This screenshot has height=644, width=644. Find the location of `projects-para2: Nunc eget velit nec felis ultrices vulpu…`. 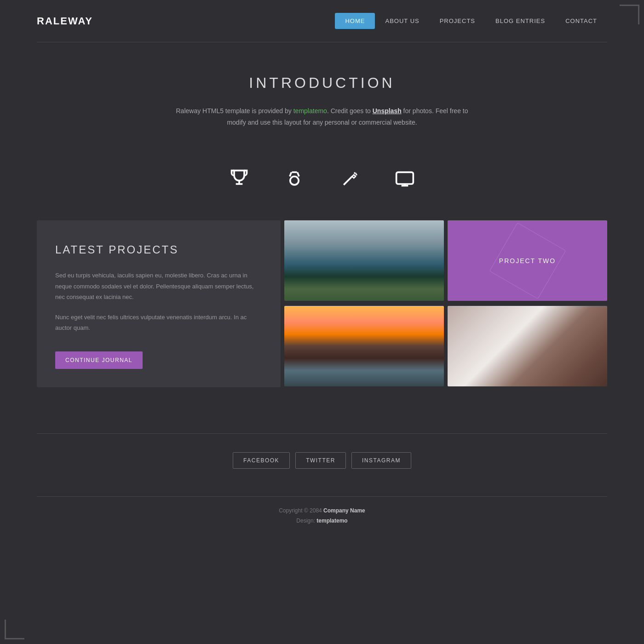

projects-para2: Nunc eget velit nec felis ultrices vulpu… is located at coordinates (159, 323).